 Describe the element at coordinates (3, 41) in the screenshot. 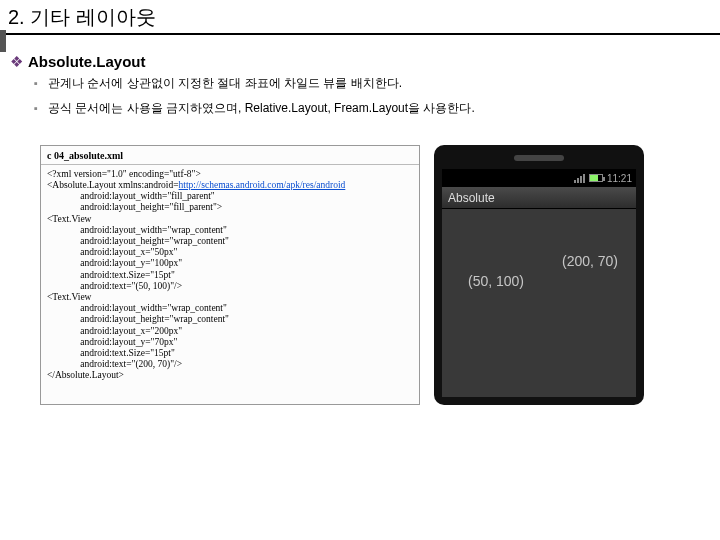

I see `left-accent-bar` at that location.